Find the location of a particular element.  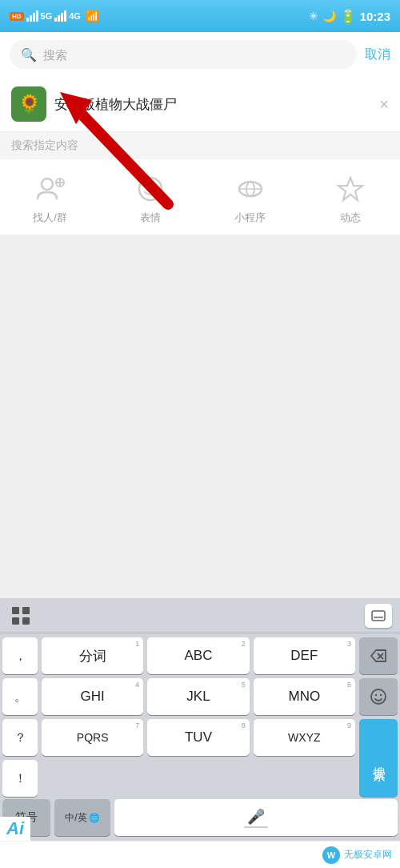

key-emoji is located at coordinates (378, 697).